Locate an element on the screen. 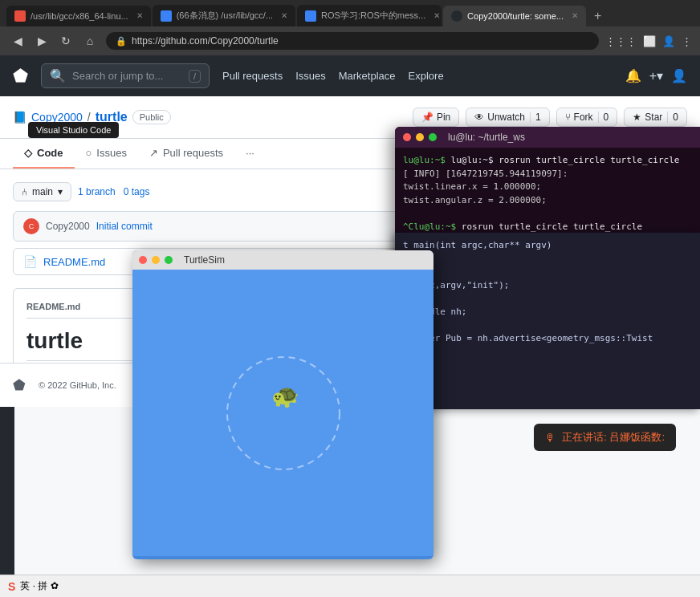 This screenshot has width=700, height=597. fork-count: 0 is located at coordinates (604, 117).